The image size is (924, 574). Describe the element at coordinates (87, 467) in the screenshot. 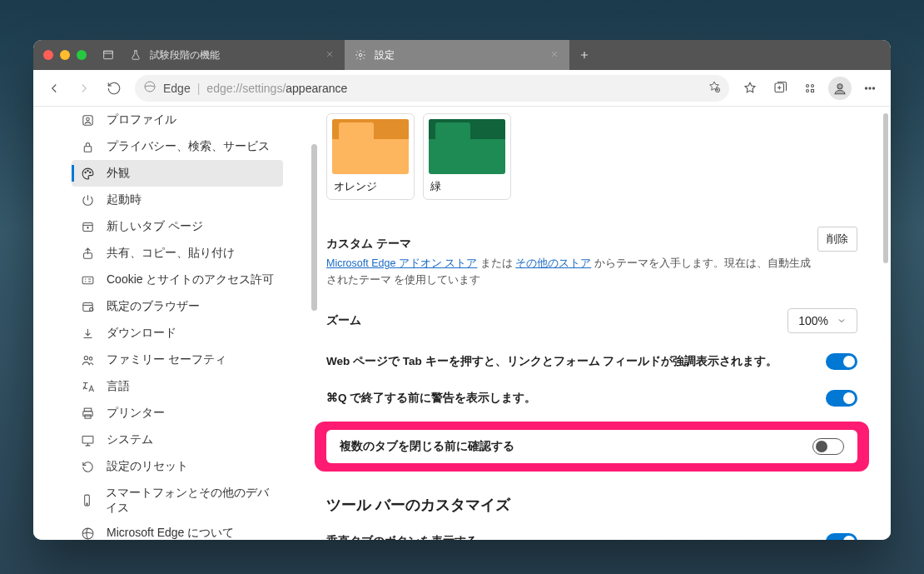

I see `reset-icon` at that location.